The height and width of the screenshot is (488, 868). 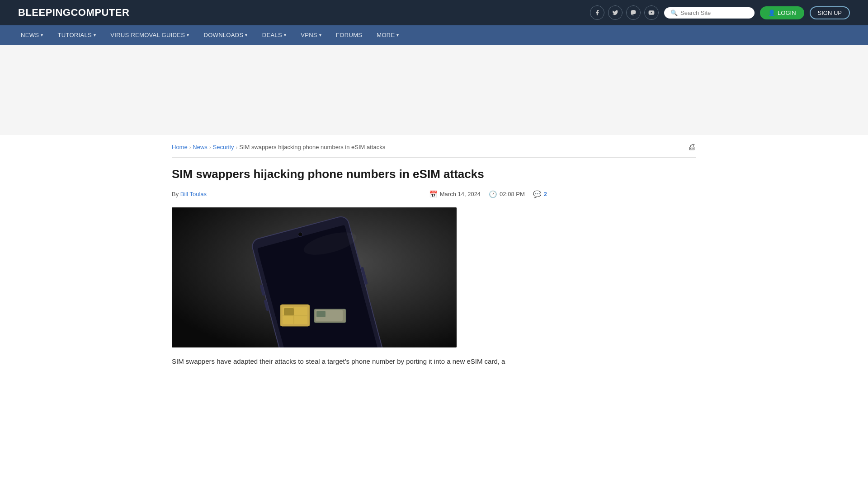 I want to click on breadcrumb: Home › News › Security › SIM swappers hi…, so click(x=434, y=146).